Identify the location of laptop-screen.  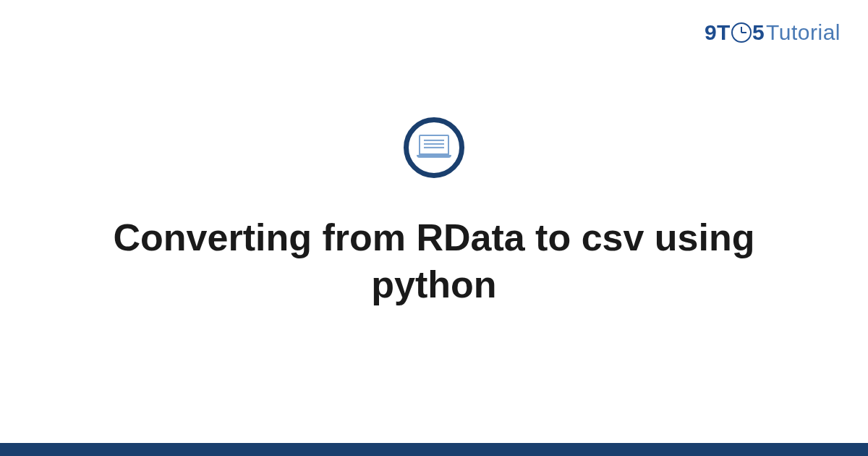
(434, 145).